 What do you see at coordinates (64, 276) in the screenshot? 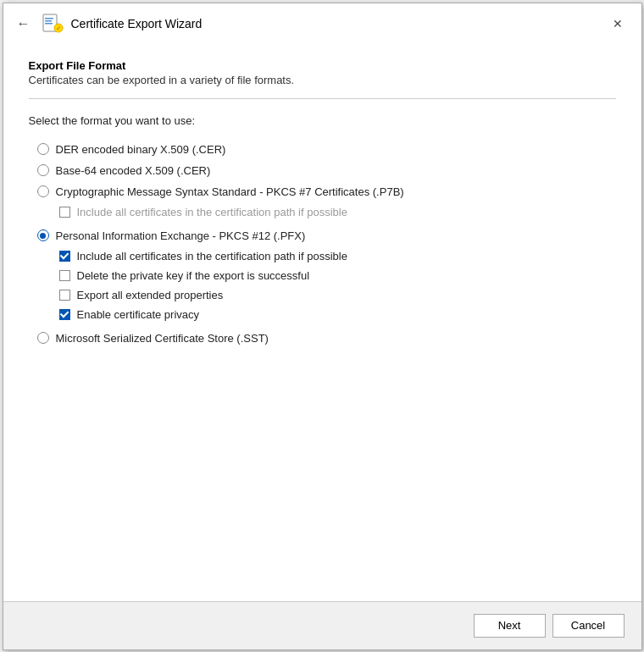
I see `checkbox-pfx-delete-indicator` at bounding box center [64, 276].